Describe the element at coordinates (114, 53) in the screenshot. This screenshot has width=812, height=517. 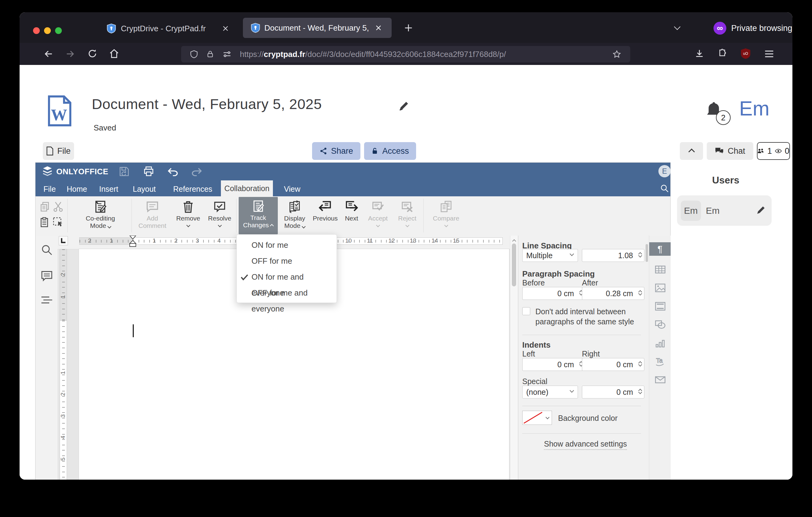
I see `home-button` at that location.